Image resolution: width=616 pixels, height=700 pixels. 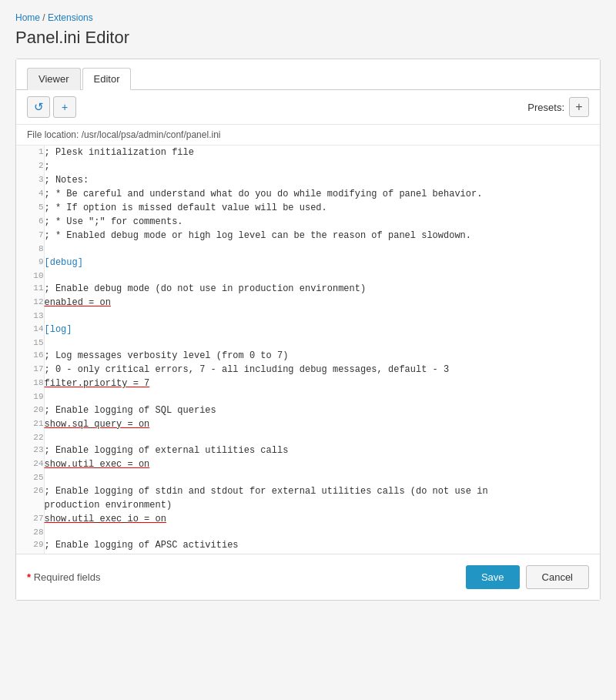 What do you see at coordinates (322, 450) in the screenshot?
I see `line-content: ; Enable logging of external utilities c…` at bounding box center [322, 450].